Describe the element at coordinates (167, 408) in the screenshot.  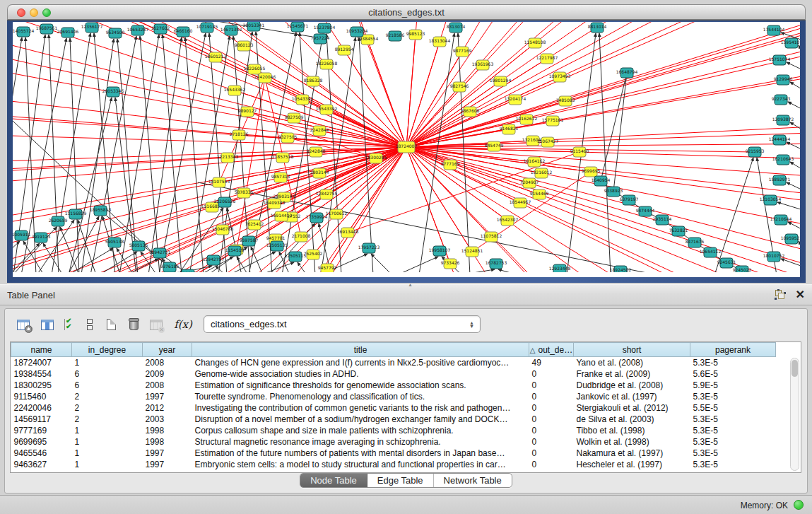
I see `cell-year: 2012` at that location.